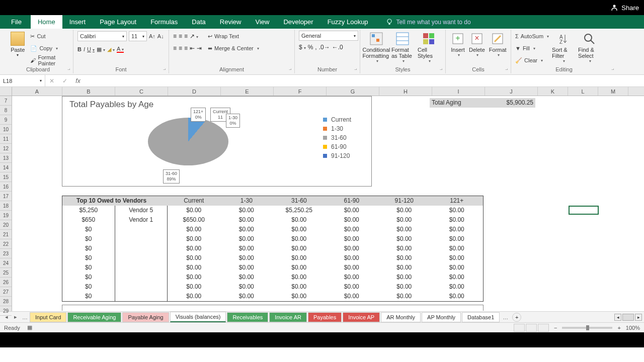 The height and width of the screenshot is (362, 644). Describe the element at coordinates (16, 22) in the screenshot. I see `tab-file: File` at that location.